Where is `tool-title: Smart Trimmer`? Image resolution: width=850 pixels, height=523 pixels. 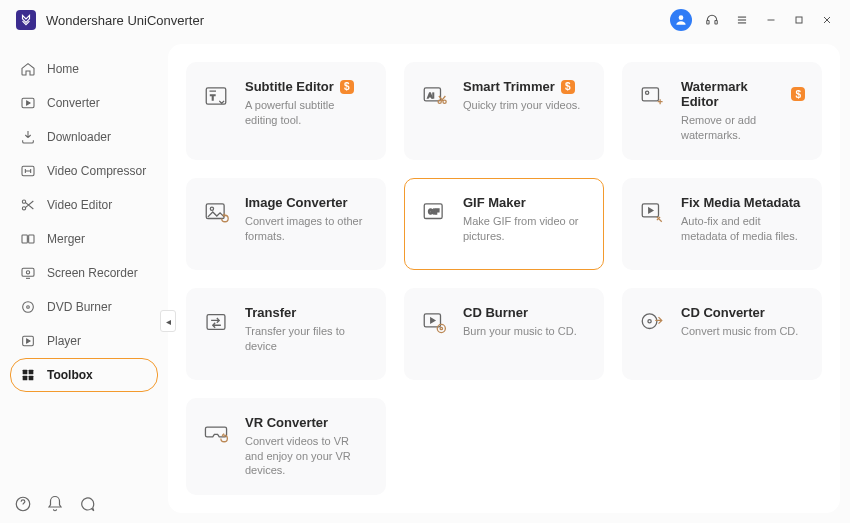 tool-title: Smart Trimmer is located at coordinates (509, 86).